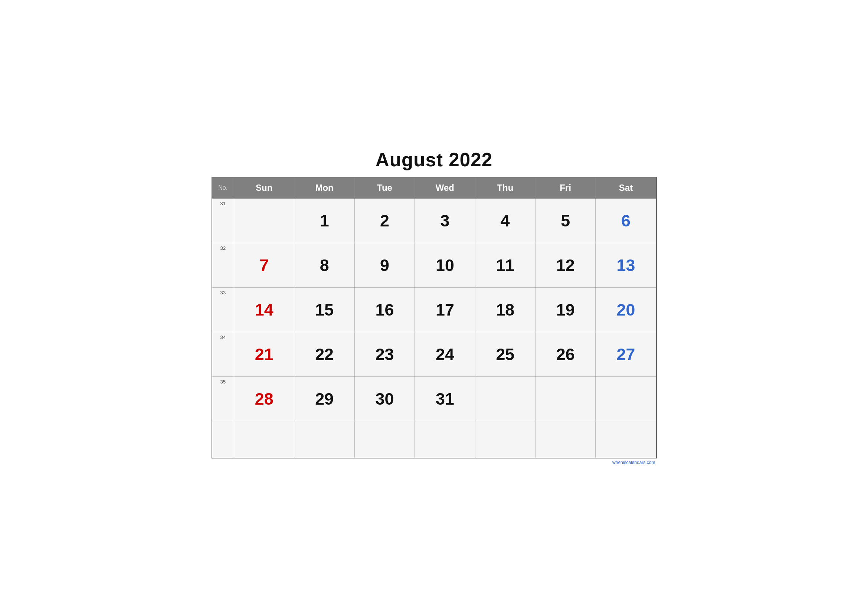 The image size is (868, 614). I want to click on day-number: 10, so click(445, 265).